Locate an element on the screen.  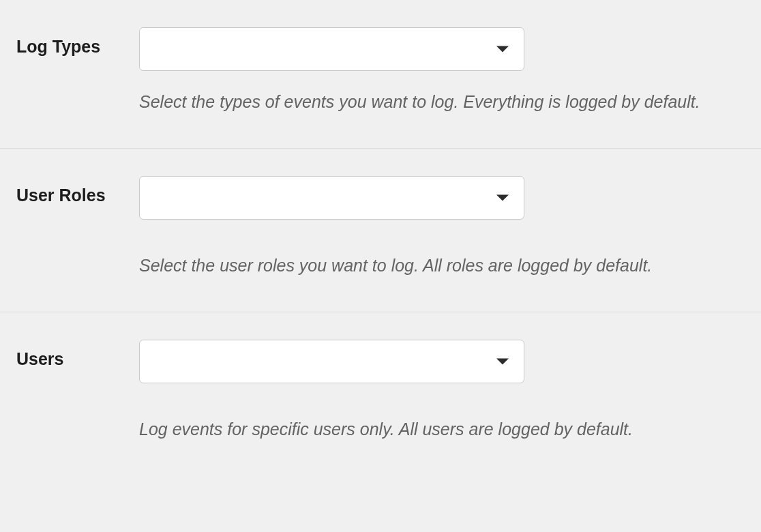
user-roles-select is located at coordinates (331, 198).